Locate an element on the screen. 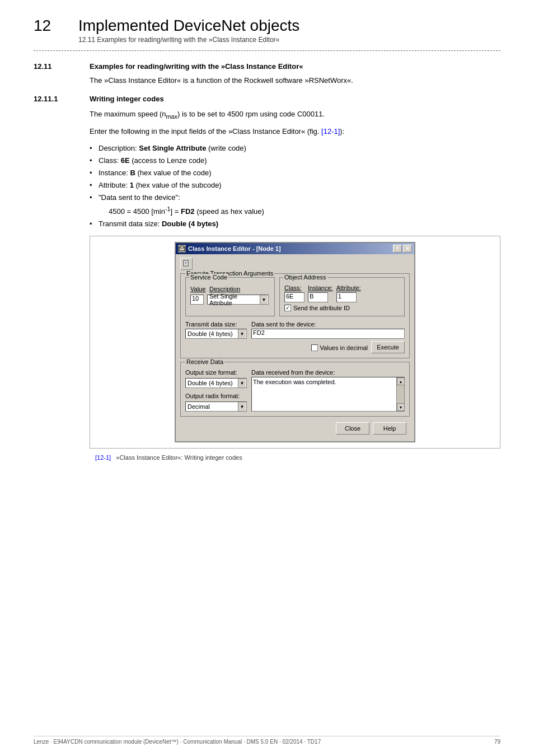 This screenshot has height=756, width=534. values-decimal-checkbox is located at coordinates (315, 348).